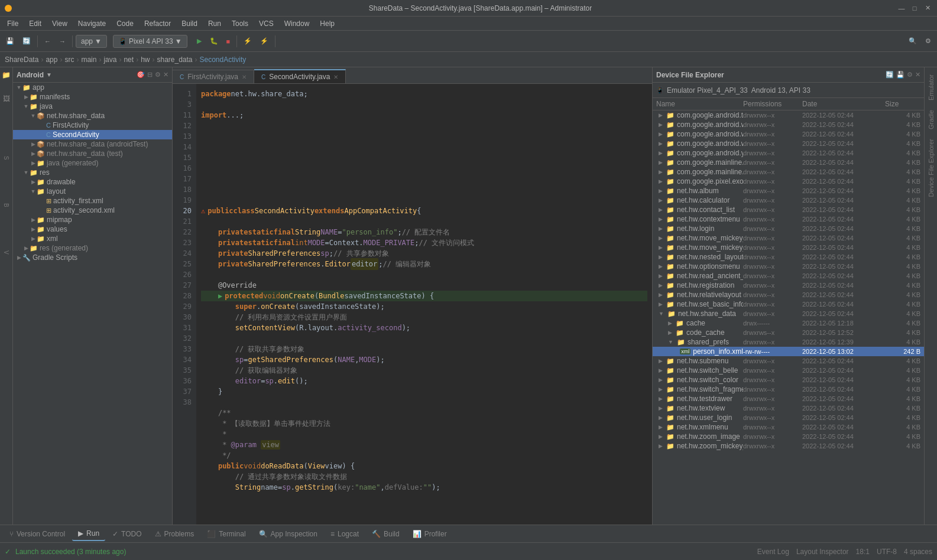  Describe the element at coordinates (789, 380) in the screenshot. I see `dfe-row-28: ▶ 📁 net.hw.switch_color drwxrwx--x 2022-…` at that location.